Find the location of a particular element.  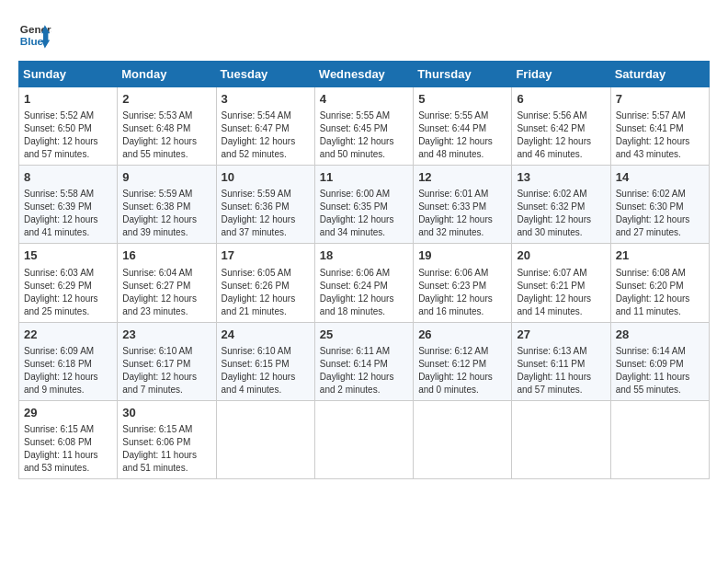

day-number: 22 is located at coordinates (68, 335).